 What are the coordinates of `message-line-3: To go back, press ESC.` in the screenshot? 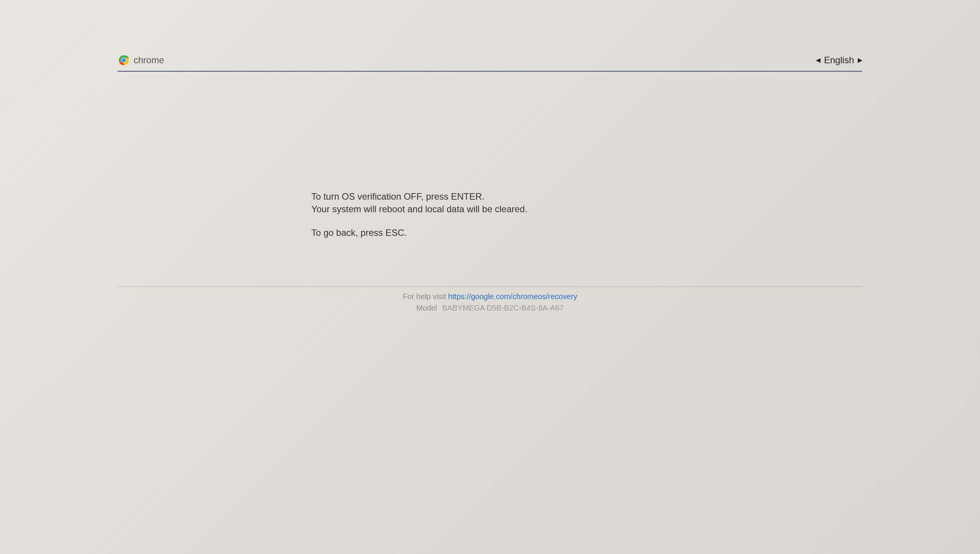 It's located at (550, 233).